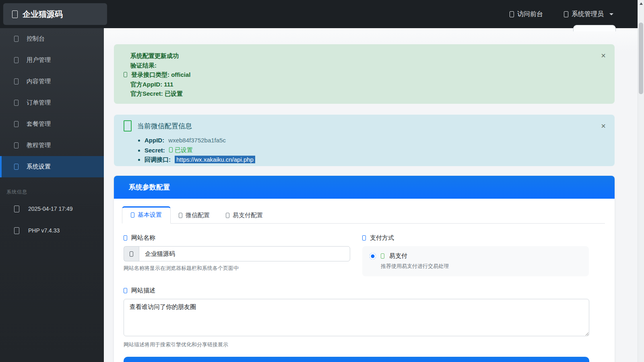 Image resolution: width=644 pixels, height=362 pixels. I want to click on site-name-label: 网站名称, so click(143, 238).